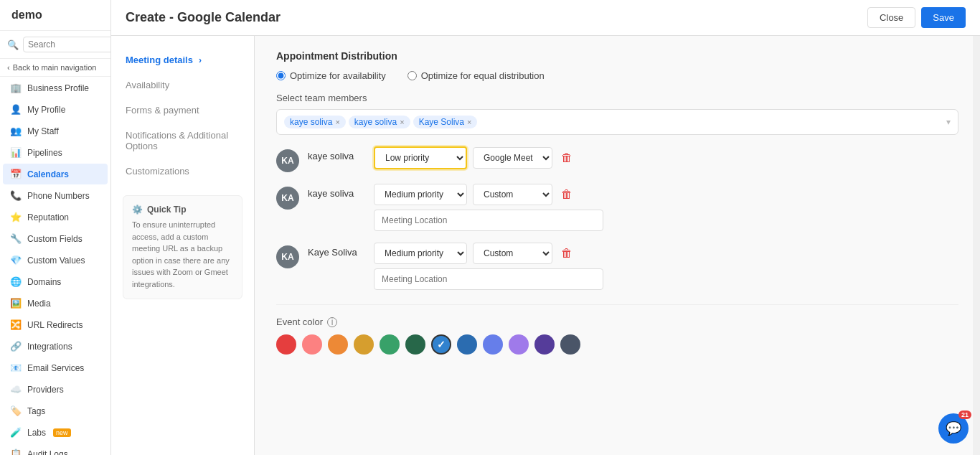 Image resolution: width=980 pixels, height=455 pixels. I want to click on member-controls-2: Low priority Medium priority High priori…, so click(666, 266).